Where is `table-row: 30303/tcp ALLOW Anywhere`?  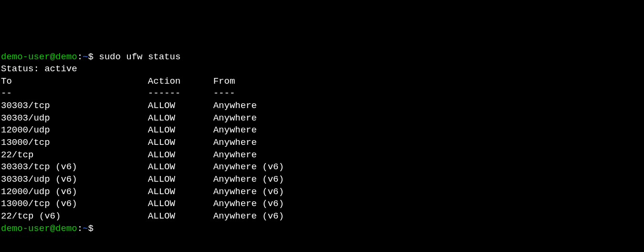
table-row: 30303/tcp ALLOW Anywhere is located at coordinates (322, 106).